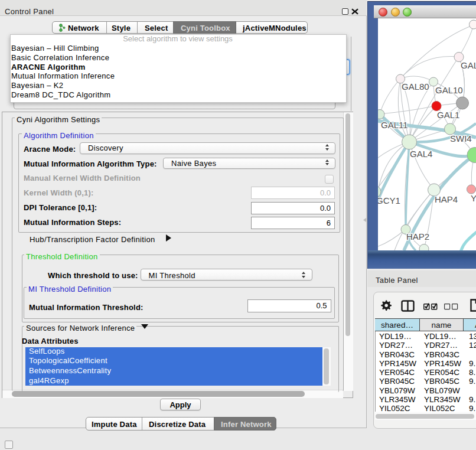  Describe the element at coordinates (418, 236) in the screenshot. I see `svg-text: HAP2` at that location.